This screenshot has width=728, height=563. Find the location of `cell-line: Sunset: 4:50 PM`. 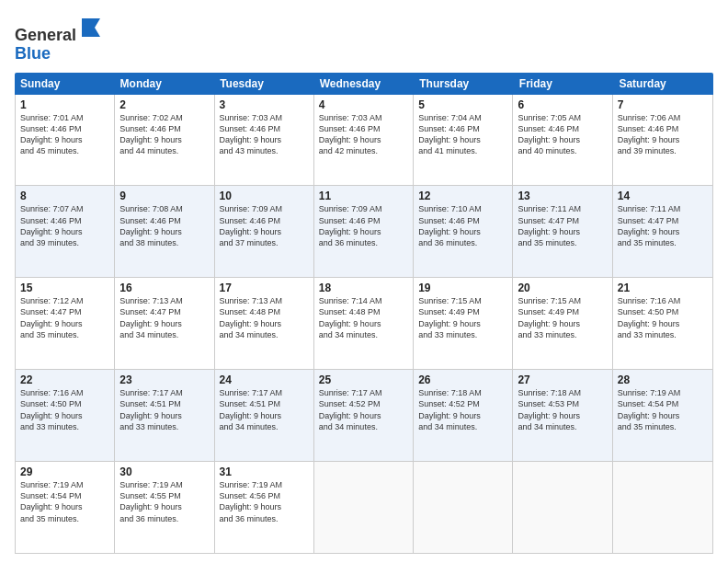

cell-line: Sunset: 4:50 PM is located at coordinates (64, 404).